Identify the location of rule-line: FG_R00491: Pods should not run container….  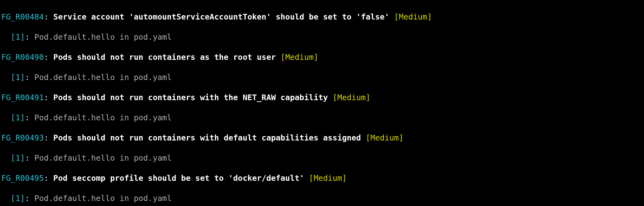
(322, 98).